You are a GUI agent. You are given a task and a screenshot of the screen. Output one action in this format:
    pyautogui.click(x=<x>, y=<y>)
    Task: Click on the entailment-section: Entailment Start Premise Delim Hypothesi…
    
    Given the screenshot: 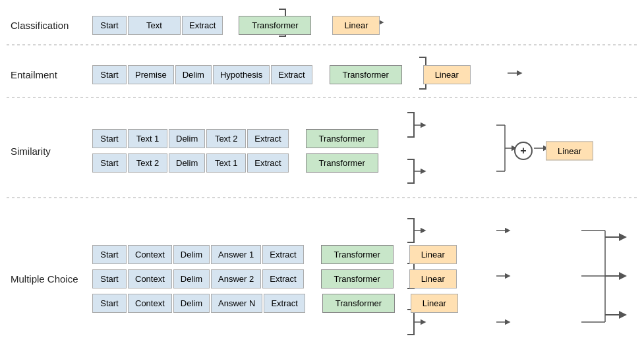 What is the action you would take?
    pyautogui.click(x=322, y=74)
    